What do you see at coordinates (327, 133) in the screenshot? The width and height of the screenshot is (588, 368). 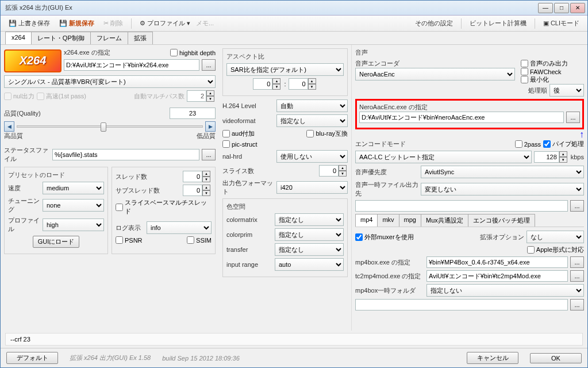 I see `bluray-checkbox: blu-ray互換` at bounding box center [327, 133].